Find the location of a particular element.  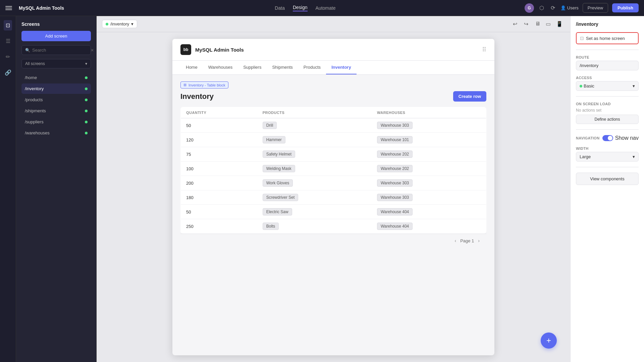

cell-quantity: 180 is located at coordinates (219, 198).